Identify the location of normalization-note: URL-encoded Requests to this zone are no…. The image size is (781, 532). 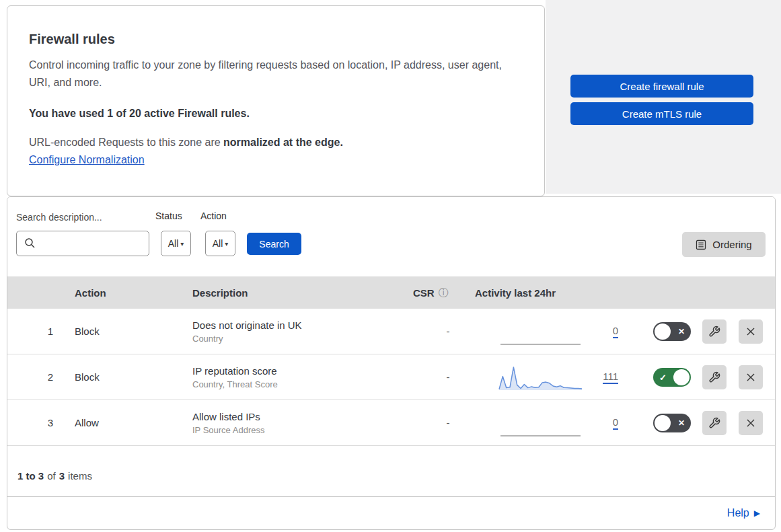
(276, 143).